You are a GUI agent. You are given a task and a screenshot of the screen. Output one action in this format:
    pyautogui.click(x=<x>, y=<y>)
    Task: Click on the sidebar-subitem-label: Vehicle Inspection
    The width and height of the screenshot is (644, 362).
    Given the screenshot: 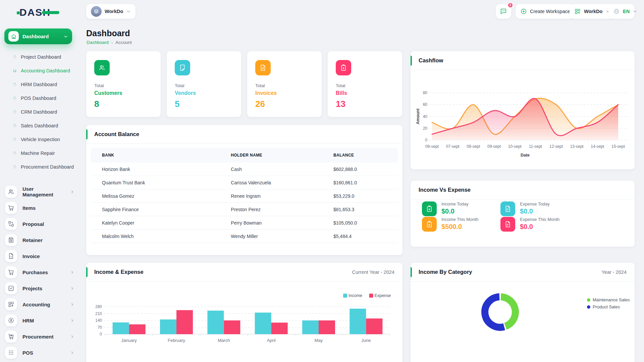 What is the action you would take?
    pyautogui.click(x=40, y=139)
    